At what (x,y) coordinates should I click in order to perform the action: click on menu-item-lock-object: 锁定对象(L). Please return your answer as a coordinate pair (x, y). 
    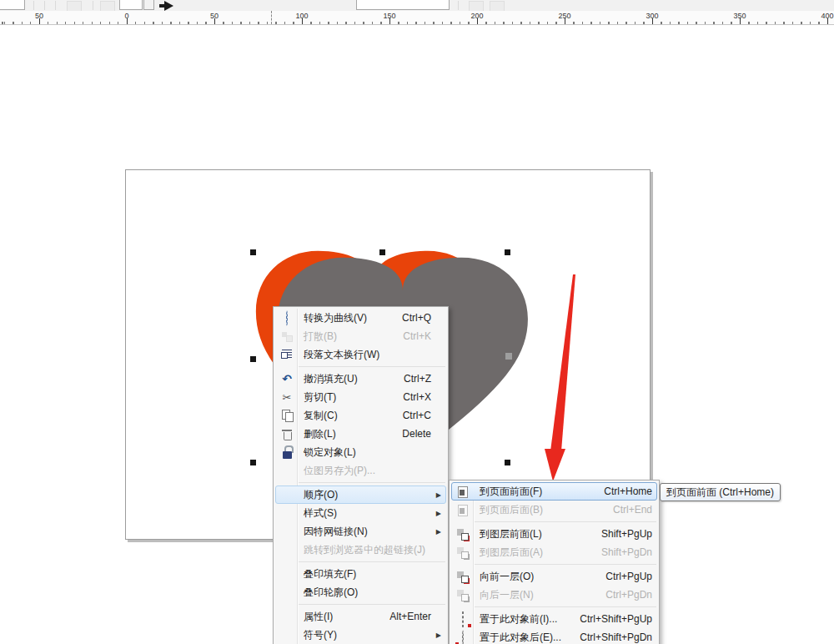
    Looking at the image, I should click on (360, 452).